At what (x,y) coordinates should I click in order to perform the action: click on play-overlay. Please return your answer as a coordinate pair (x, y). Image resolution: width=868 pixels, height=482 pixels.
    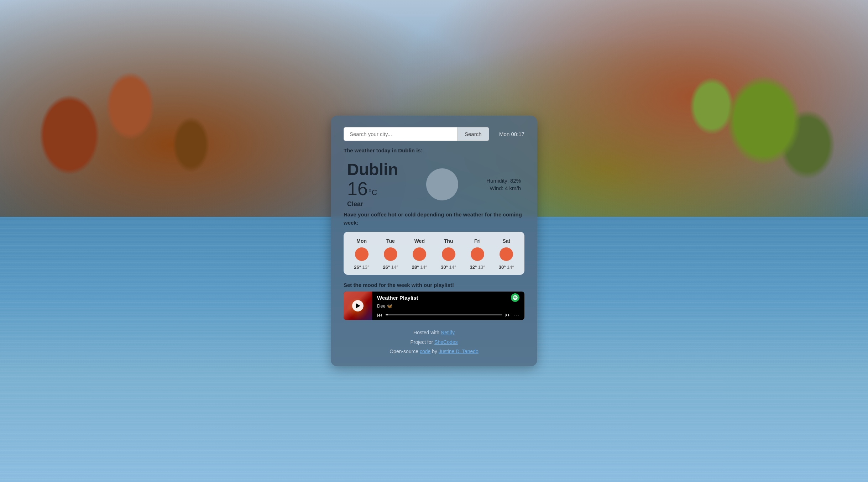
    Looking at the image, I should click on (358, 306).